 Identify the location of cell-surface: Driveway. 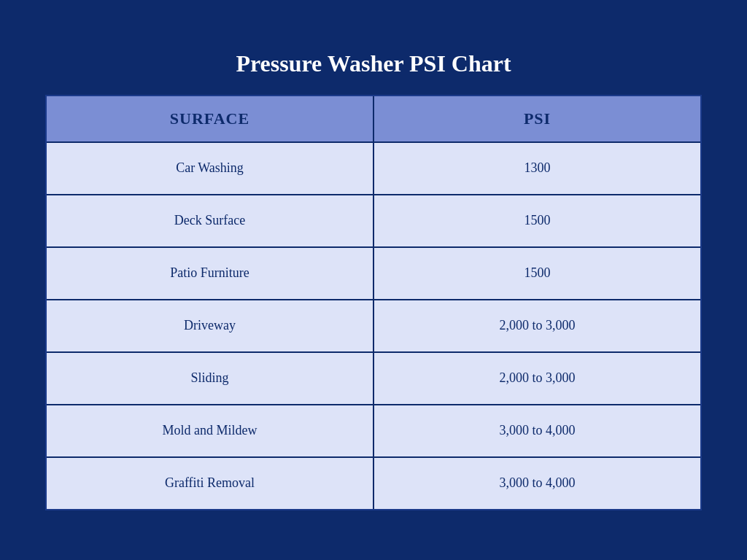
(210, 326).